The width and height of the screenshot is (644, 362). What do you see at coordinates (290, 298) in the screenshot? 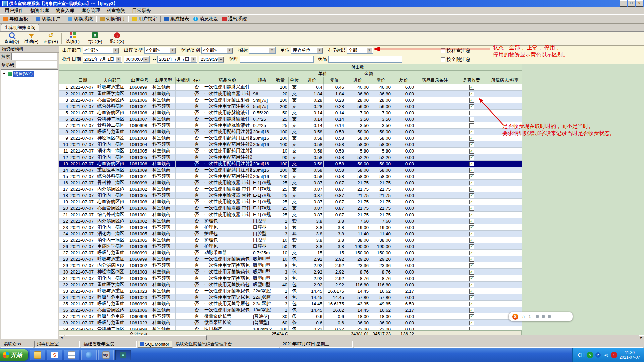
I see `table-row: 342021-07-07呼吸与危重症1061023科室领药否一次性使用无菌导尿包…` at bounding box center [290, 298].